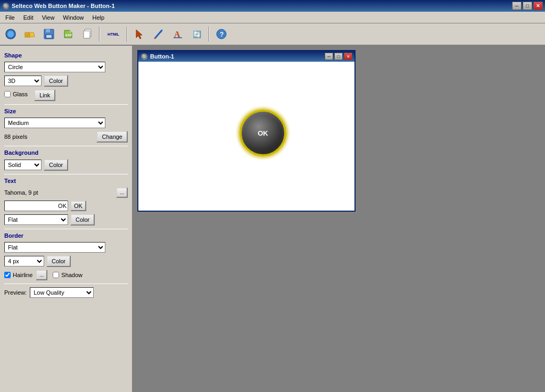  What do you see at coordinates (348, 56) in the screenshot?
I see `float-close-button: ✕` at bounding box center [348, 56].